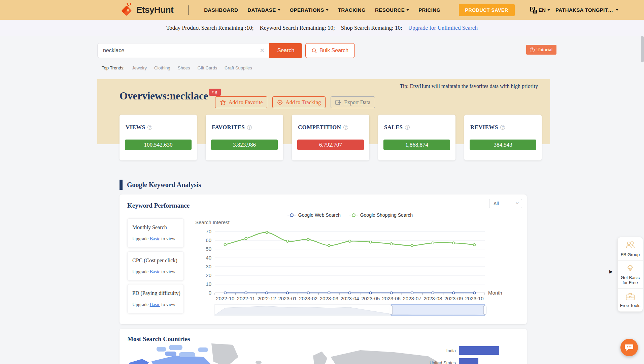 This screenshot has width=644, height=364. What do you see at coordinates (298, 28) in the screenshot?
I see `keyword-search-quota: Keyword Search Remaining: 10;` at bounding box center [298, 28].